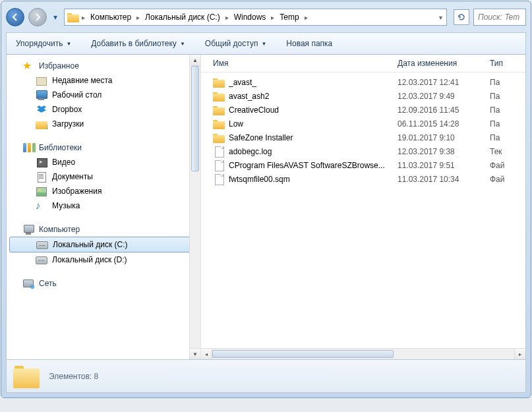 Image resolution: width=532 pixels, height=412 pixels. What do you see at coordinates (369, 152) in the screenshot?
I see `file-row: adobegc.log12.03.2017 9:38Тек` at bounding box center [369, 152].